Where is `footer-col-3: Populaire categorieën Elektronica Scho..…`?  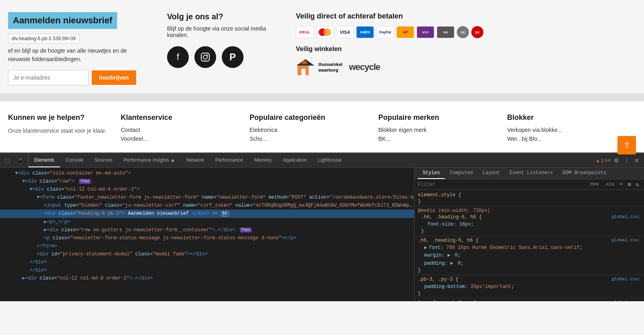
footer-col-3: Populaire categorieën Elektronica Scho..… is located at coordinates (314, 129).